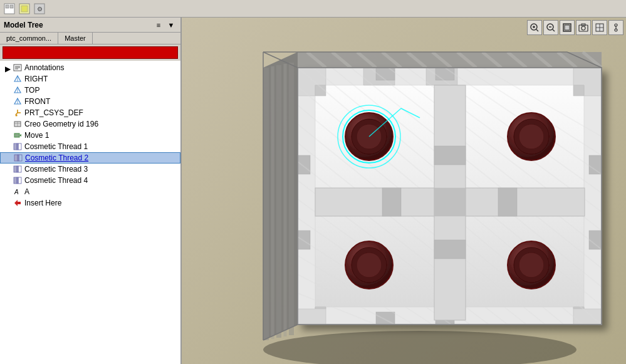 The image size is (626, 364). I want to click on thread1-icon, so click(18, 147).